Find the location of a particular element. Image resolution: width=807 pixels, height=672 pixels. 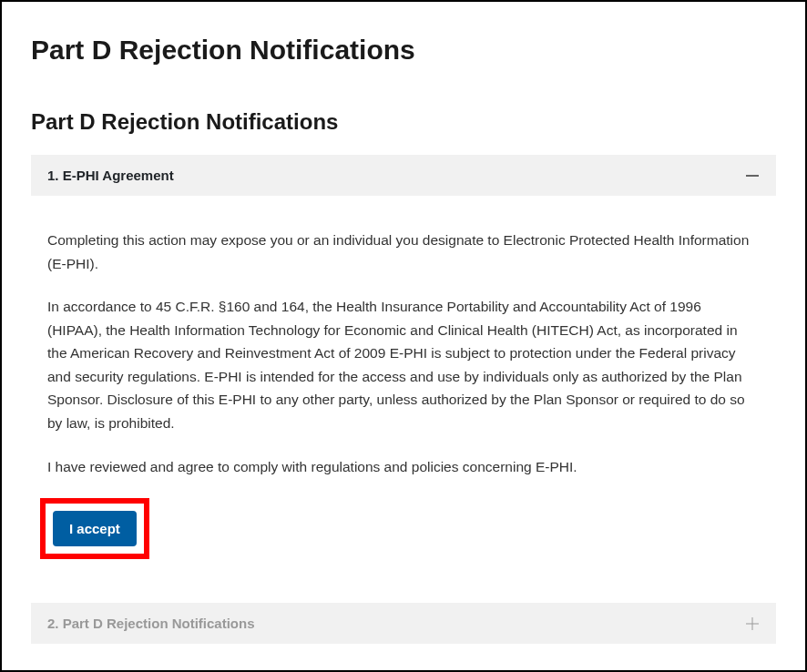

accordion-title-2: 2. Part D Rejection Notifications is located at coordinates (151, 623).